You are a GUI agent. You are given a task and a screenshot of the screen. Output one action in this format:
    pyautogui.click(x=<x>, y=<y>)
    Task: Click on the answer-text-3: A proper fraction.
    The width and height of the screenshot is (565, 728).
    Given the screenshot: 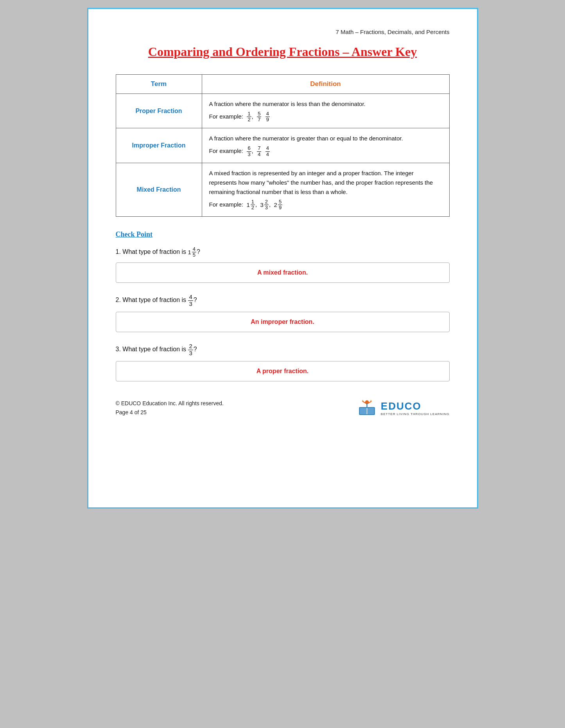 What is the action you would take?
    pyautogui.click(x=283, y=371)
    